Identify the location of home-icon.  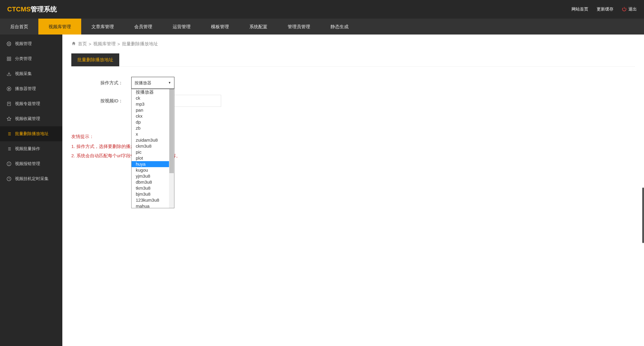
(74, 44).